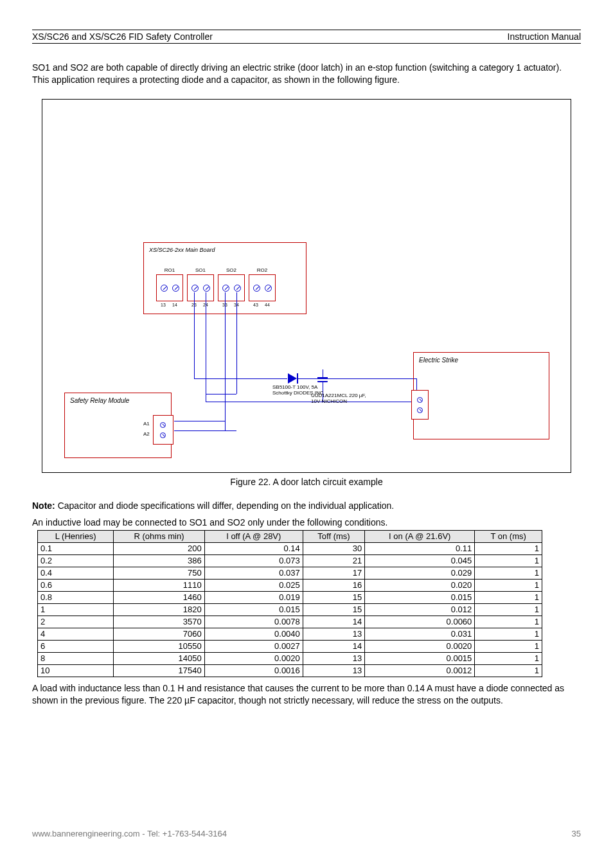  I want to click on td: 0.11, so click(420, 549).